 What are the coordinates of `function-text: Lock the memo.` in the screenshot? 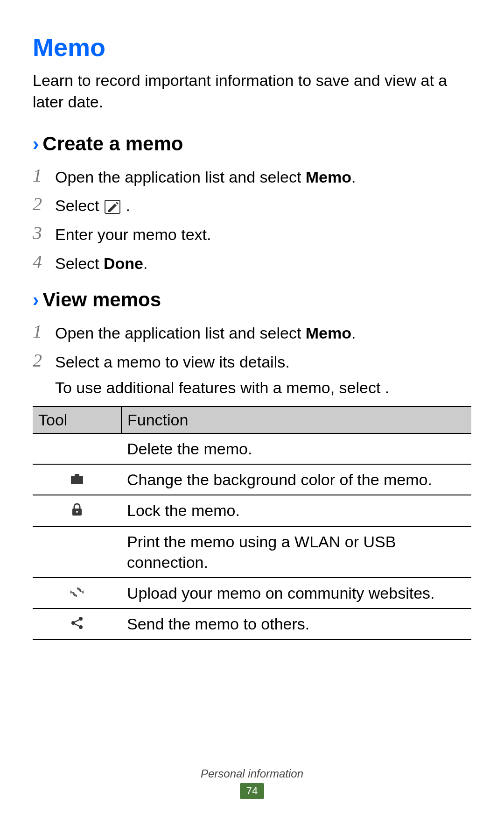 It's located at (296, 510).